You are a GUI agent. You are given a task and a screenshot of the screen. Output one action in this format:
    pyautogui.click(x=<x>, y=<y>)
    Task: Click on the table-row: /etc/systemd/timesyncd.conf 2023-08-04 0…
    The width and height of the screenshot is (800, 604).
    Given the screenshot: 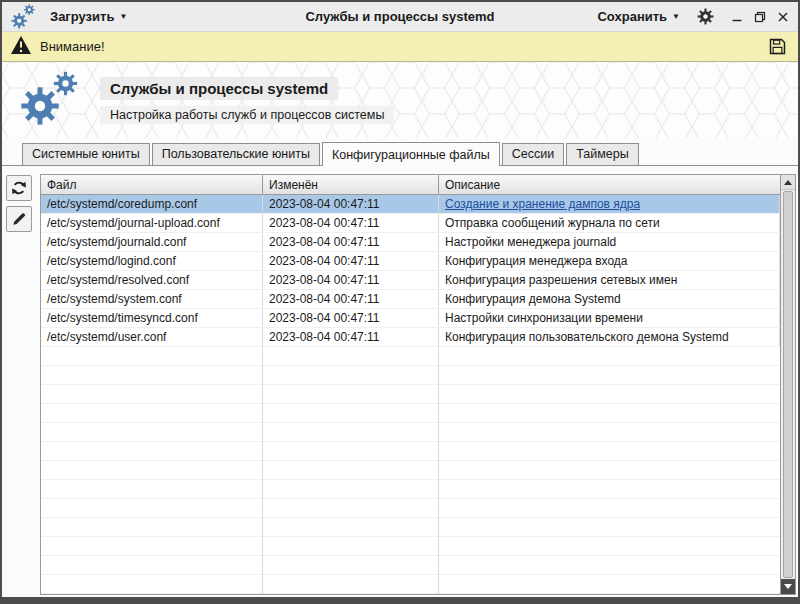 What is the action you would take?
    pyautogui.click(x=410, y=318)
    